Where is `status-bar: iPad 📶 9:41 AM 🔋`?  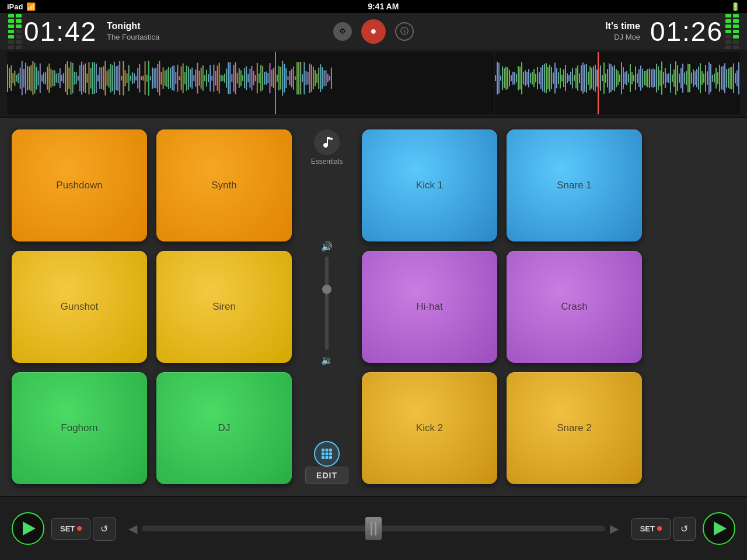
status-bar: iPad 📶 9:41 AM 🔋 is located at coordinates (374, 6).